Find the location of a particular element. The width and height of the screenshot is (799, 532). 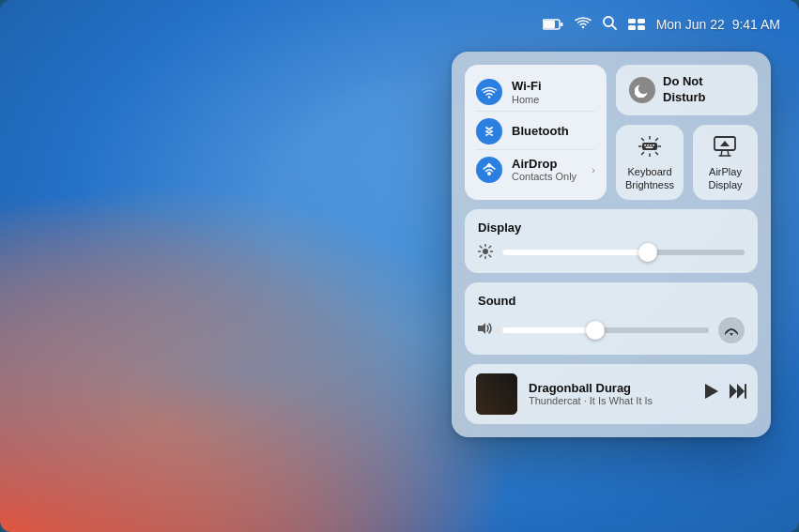

playback-controls is located at coordinates (726, 394).